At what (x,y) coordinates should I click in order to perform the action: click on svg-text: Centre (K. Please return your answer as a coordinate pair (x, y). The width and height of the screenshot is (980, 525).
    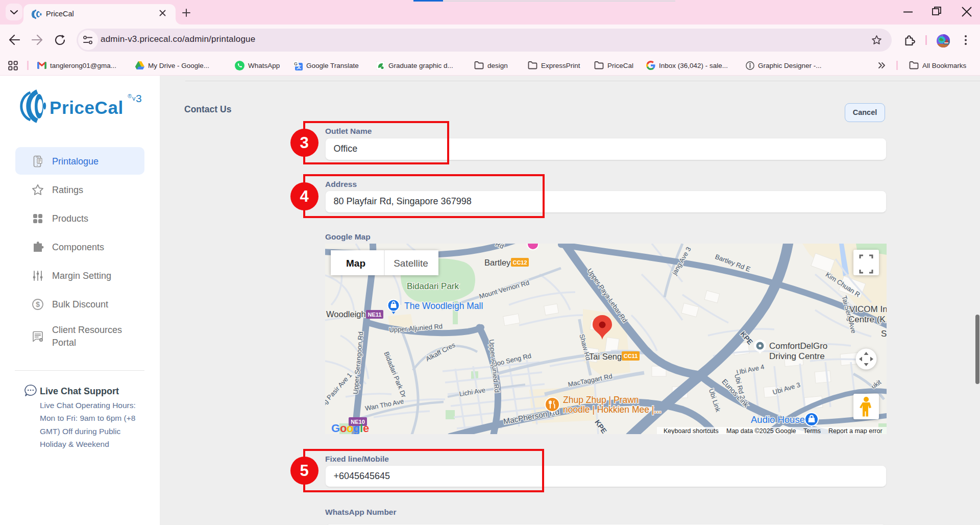
    Looking at the image, I should click on (867, 320).